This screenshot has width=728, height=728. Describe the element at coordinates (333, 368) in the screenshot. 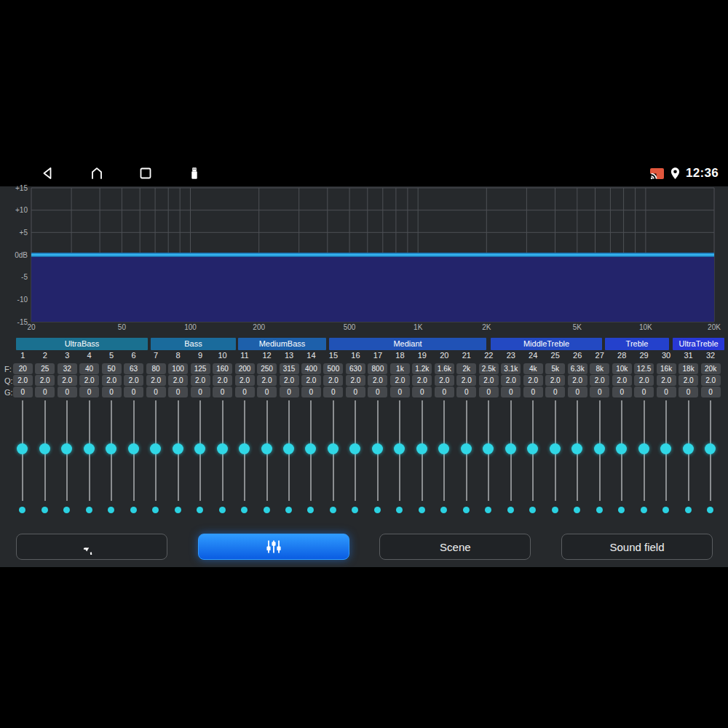

I see `band-frequency-value: 500` at that location.